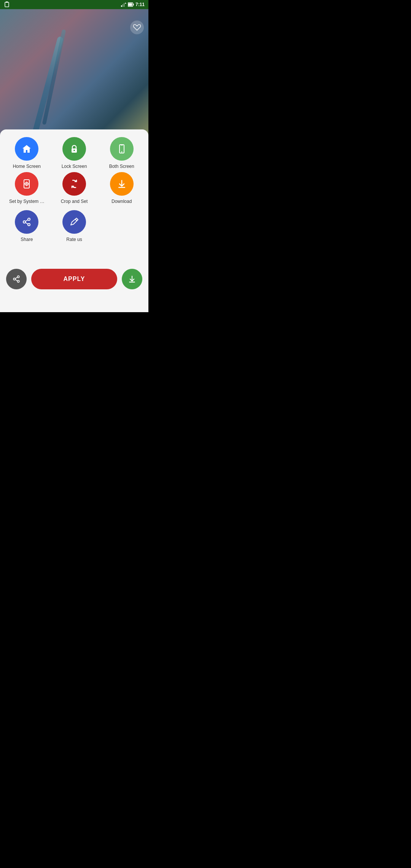  Describe the element at coordinates (122, 149) in the screenshot. I see `both-screen-icon` at that location.